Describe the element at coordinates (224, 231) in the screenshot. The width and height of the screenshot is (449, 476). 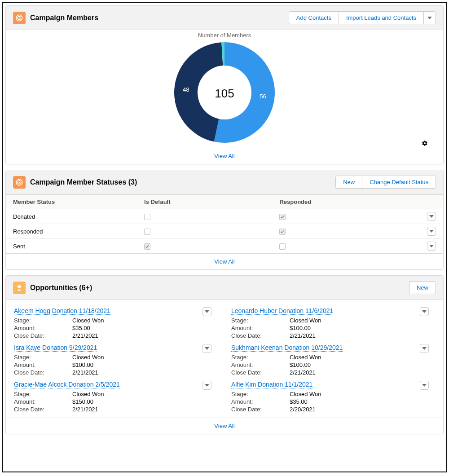
I see `statuses-table-body: DonatedRespondedSent` at that location.